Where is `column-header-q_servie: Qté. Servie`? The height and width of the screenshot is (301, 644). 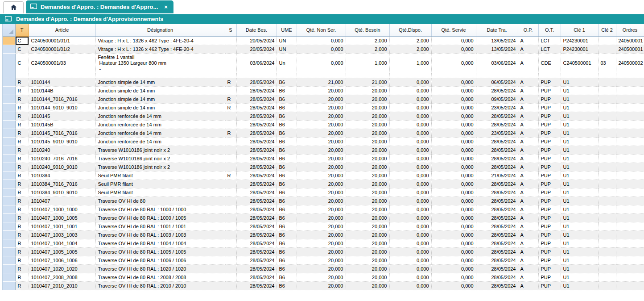
column-header-q_servie: Qté. Servie is located at coordinates (454, 30).